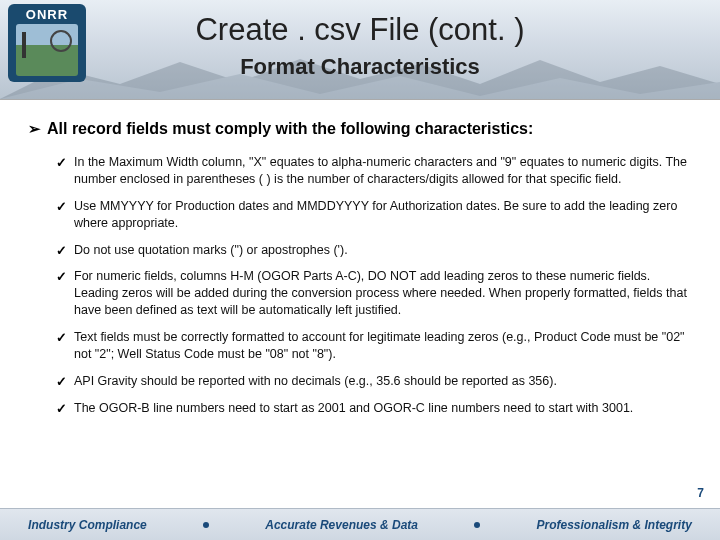 The image size is (720, 540). I want to click on footer-right: Professionalism & Integrity, so click(614, 525).